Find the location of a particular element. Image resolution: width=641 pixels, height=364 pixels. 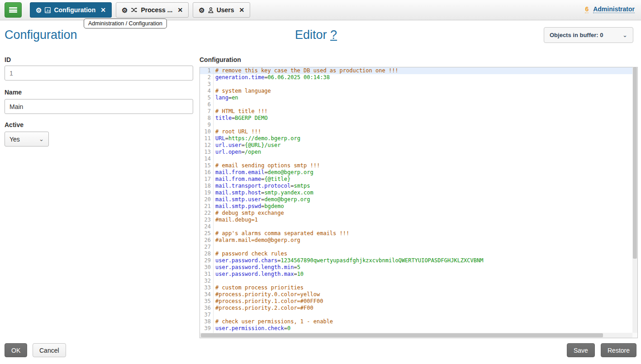

code-line: 34#process.priority.0.color=yellow is located at coordinates (416, 295).